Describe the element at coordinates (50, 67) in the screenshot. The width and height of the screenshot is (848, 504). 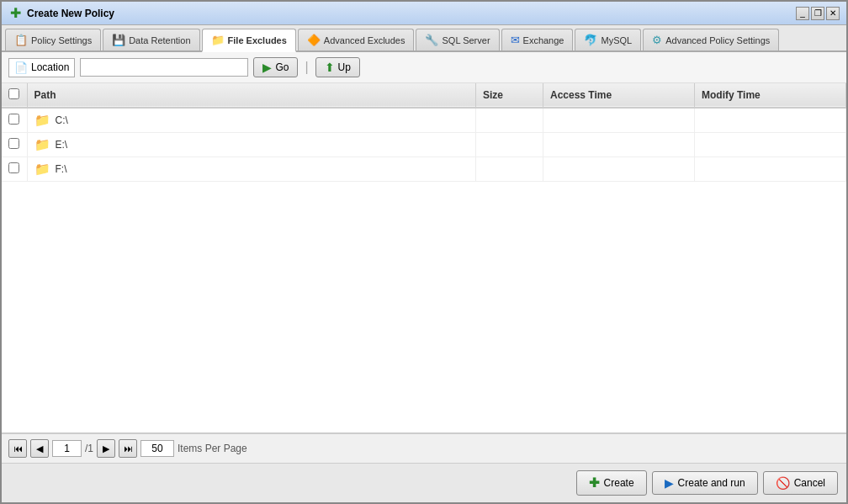
I see `location-text: Location` at that location.